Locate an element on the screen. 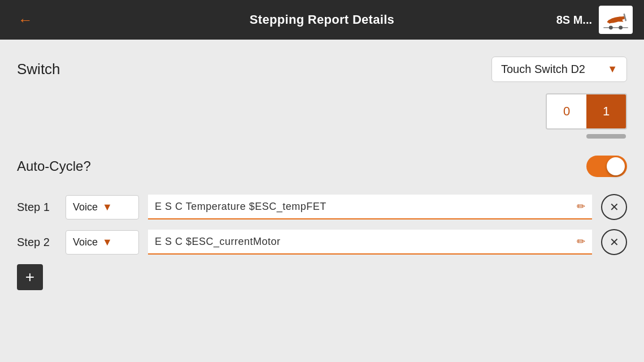 The height and width of the screenshot is (362, 644). toggle-group: 0 1 is located at coordinates (586, 111).